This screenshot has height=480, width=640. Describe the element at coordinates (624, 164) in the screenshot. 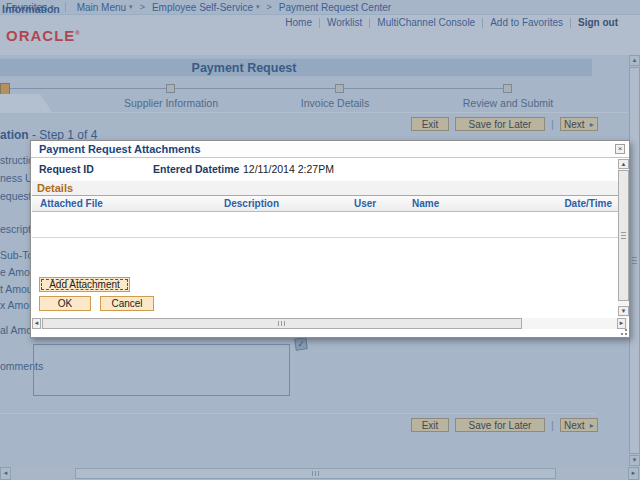

I see `scroll-up-icon: ▲` at that location.